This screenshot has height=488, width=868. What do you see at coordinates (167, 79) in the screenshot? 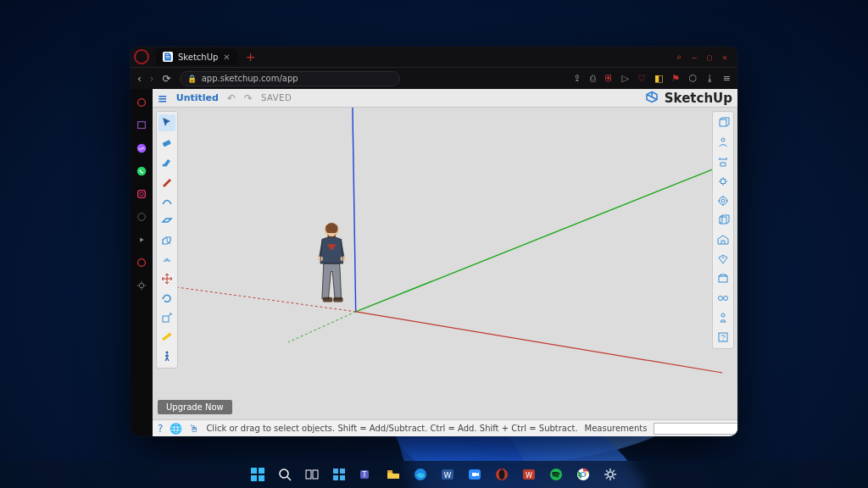
I see `reload-button: ⟳` at bounding box center [167, 79].